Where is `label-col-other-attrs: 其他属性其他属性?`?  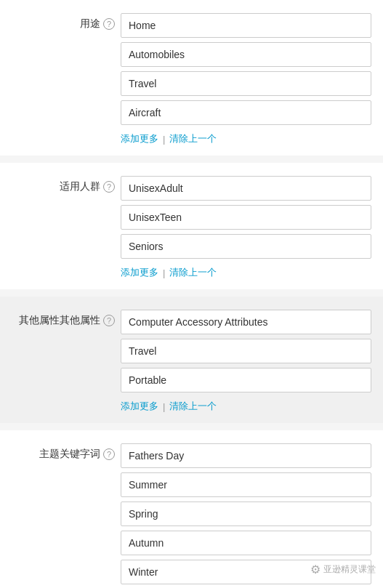 label-col-other-attrs: 其他属性其他属性? is located at coordinates (66, 318).